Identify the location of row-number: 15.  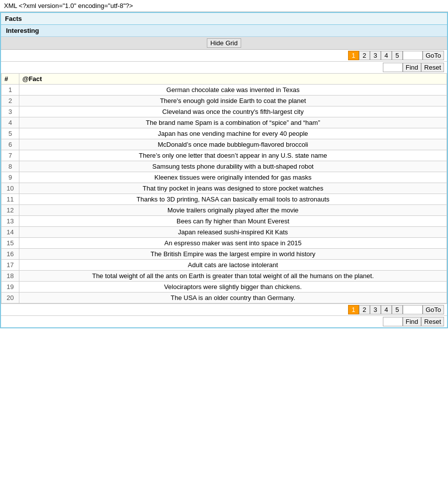
(10, 243).